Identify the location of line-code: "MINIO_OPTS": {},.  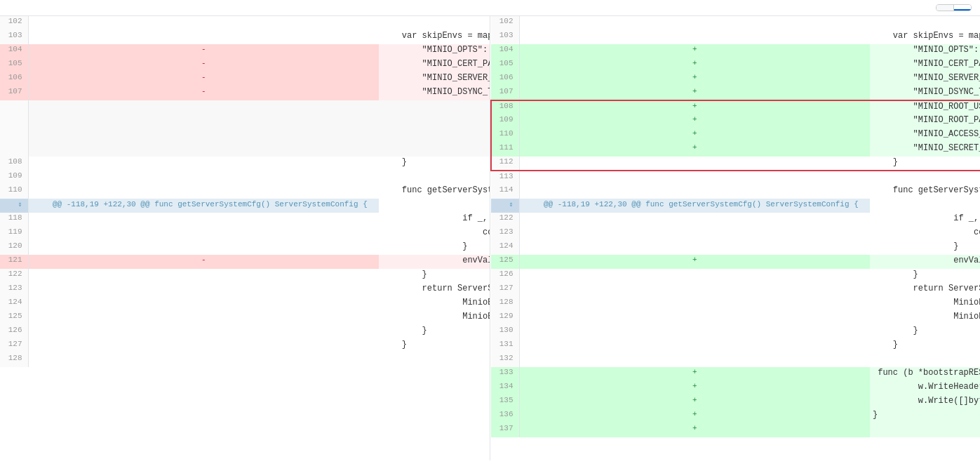
(925, 51).